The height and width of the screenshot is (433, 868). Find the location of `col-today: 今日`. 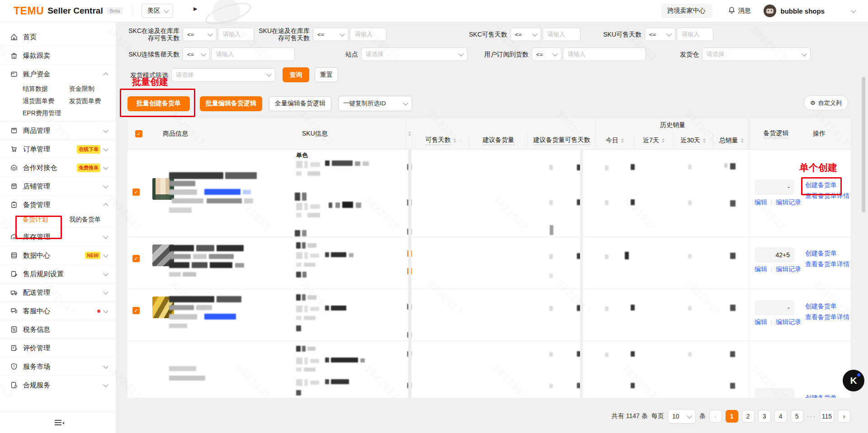

col-today: 今日 is located at coordinates (615, 141).